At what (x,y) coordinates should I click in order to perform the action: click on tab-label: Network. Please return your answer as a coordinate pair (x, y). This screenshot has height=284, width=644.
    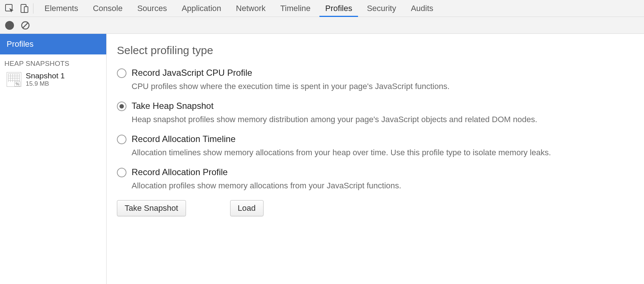
    Looking at the image, I should click on (251, 8).